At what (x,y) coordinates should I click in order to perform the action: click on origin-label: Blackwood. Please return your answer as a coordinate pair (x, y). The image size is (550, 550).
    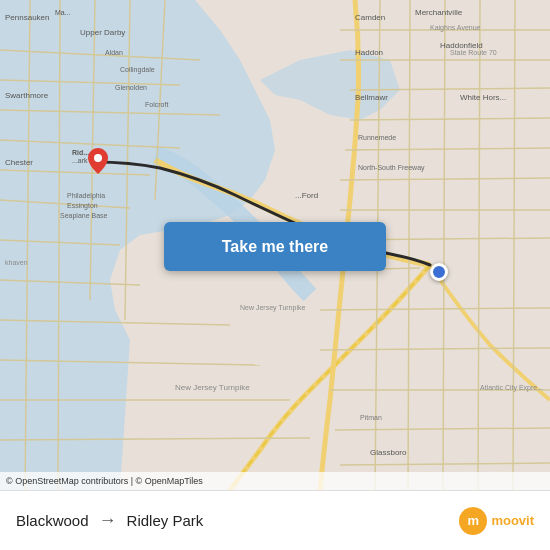
    Looking at the image, I should click on (52, 520).